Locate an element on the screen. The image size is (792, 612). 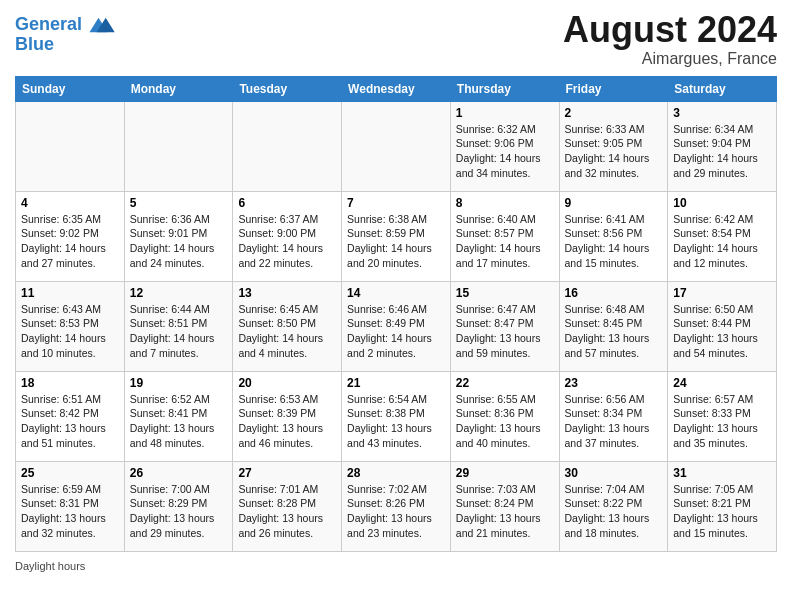
day-info: Sunrise: 6:54 AM Sunset: 8:38 PM Dayligh… is located at coordinates (396, 422).